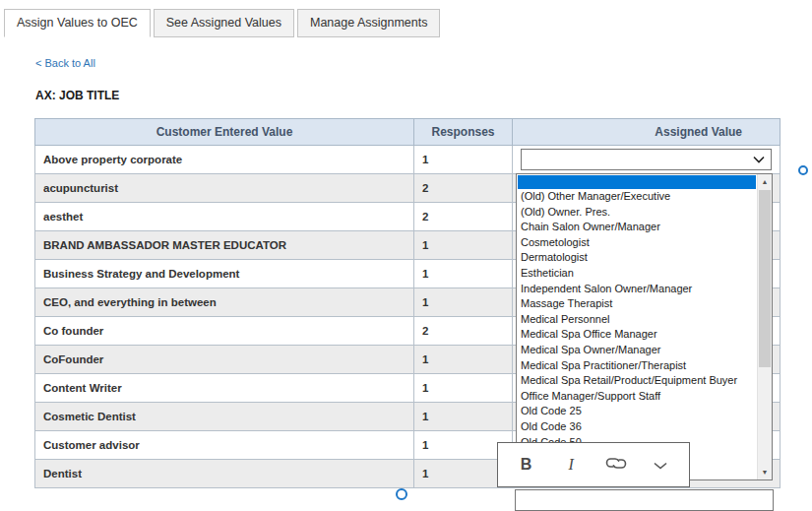 The height and width of the screenshot is (511, 812). Describe the element at coordinates (224, 274) in the screenshot. I see `customer-entered-value-cell: Business Strategy and Development` at that location.